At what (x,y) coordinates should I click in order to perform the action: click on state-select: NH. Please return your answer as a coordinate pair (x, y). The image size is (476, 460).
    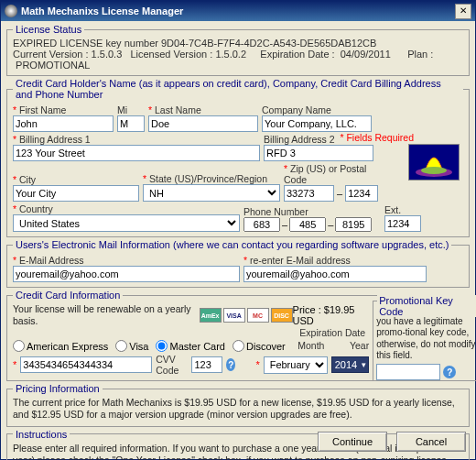
    Looking at the image, I should click on (211, 192).